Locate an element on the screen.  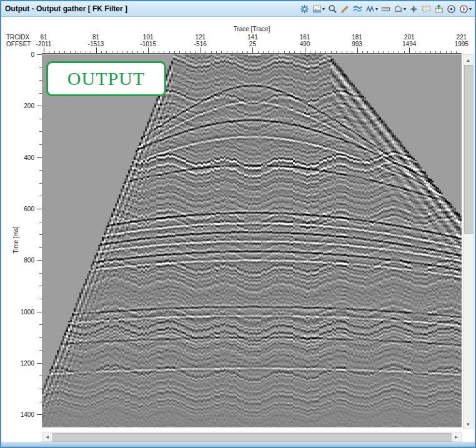
toolbar: ▾▾▾▾ is located at coordinates (386, 9).